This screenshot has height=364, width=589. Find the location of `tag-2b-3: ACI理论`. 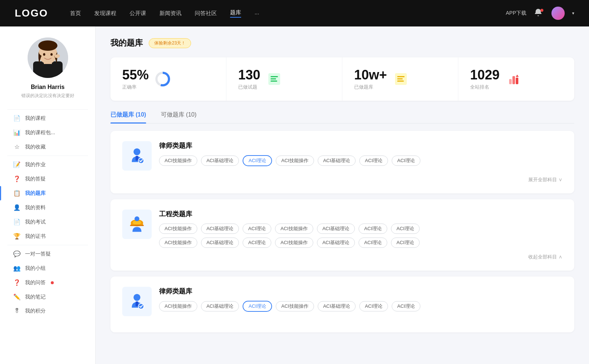

tag-2b-3: ACI理论 is located at coordinates (257, 243).